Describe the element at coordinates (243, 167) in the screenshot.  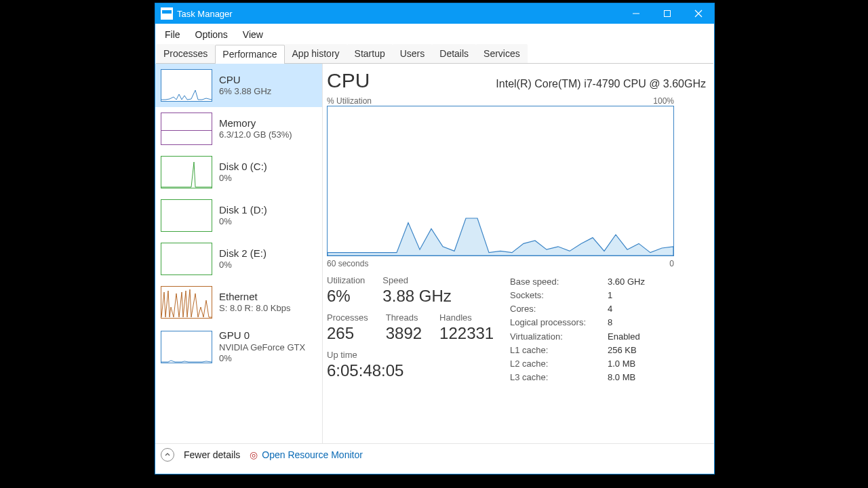
I see `sidebar-item-label: Disk 0 (C:)` at that location.